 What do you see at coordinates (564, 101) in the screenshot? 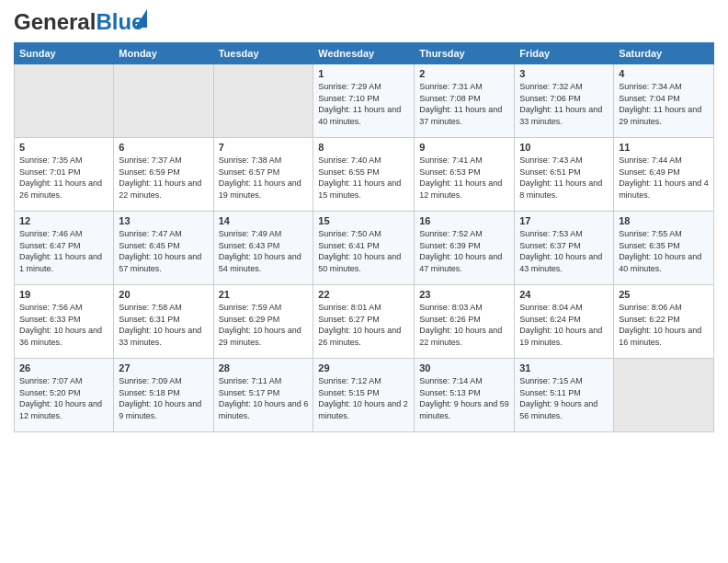
I see `day-cell: 3Sunrise: 7:32 AMSunset: 7:06 PMDaylight…` at bounding box center [564, 101].